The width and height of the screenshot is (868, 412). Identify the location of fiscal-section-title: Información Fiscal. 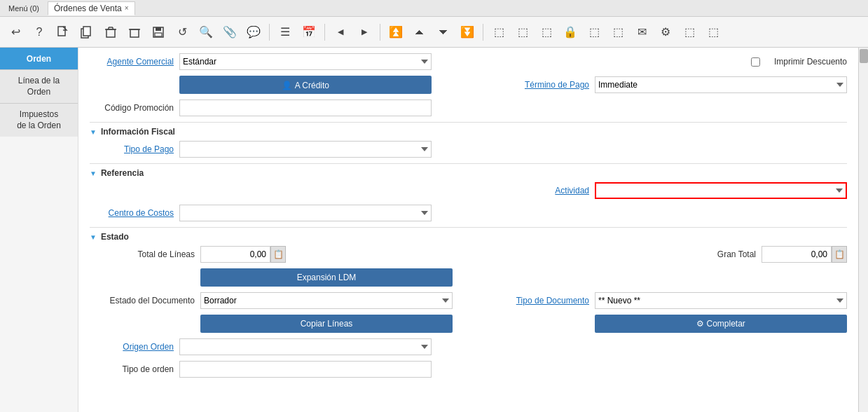
(138, 132).